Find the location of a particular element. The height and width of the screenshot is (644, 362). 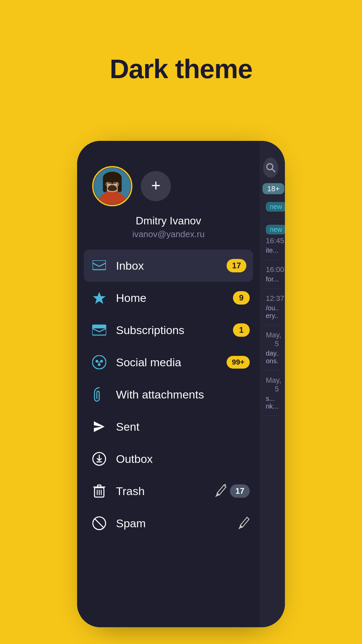

peek-content: 18+ new new 16:45 ite... 16:00 for... 12… is located at coordinates (272, 300).